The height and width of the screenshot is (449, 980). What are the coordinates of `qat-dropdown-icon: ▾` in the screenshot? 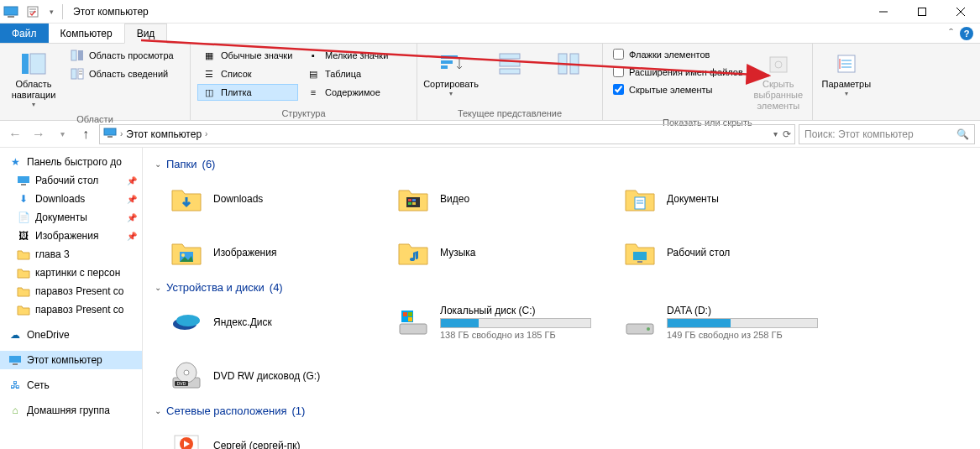 It's located at (51, 12).